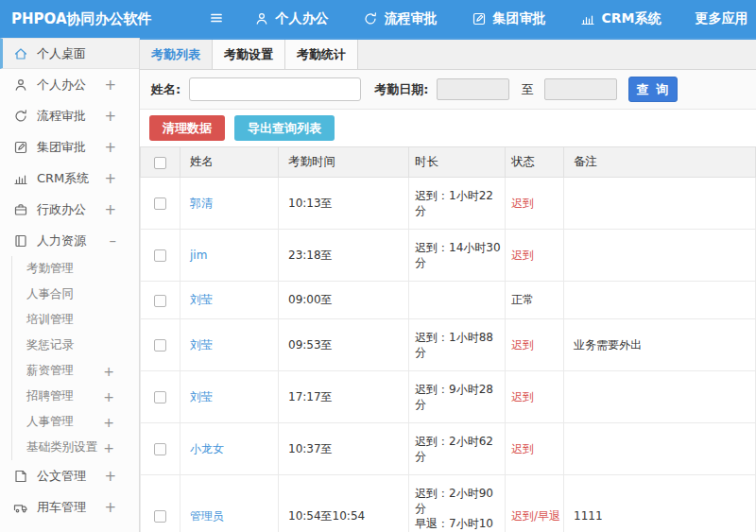 The height and width of the screenshot is (532, 756). Describe the element at coordinates (249, 55) in the screenshot. I see `tab-attendance-settings: 考勤设置` at that location.